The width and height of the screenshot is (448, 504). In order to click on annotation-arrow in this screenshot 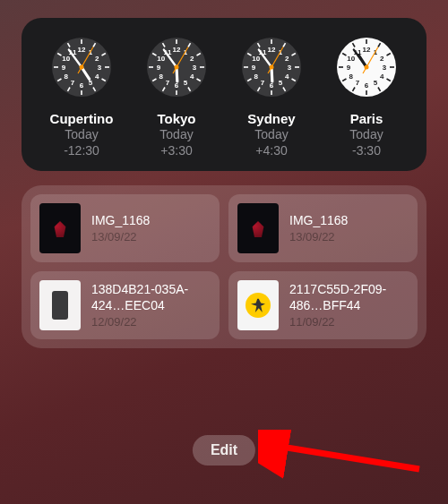, I will do `click(348, 457)`.